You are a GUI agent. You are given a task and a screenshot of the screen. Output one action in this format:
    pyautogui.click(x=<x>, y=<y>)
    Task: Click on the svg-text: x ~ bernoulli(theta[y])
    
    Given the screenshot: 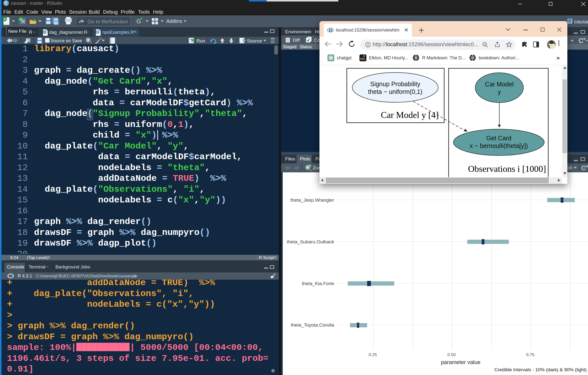 What is the action you would take?
    pyautogui.click(x=499, y=146)
    